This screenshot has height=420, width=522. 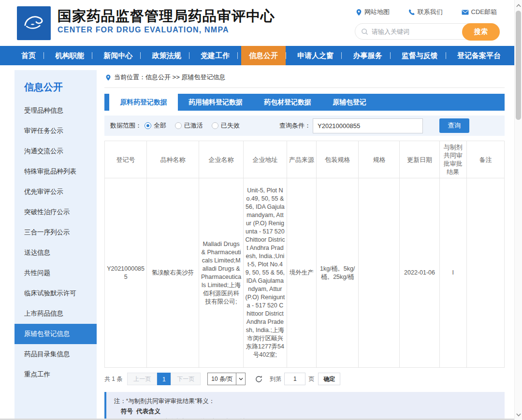 I want to click on sidebar-item-drug-catalog: 药品目录集信息, so click(x=56, y=354).